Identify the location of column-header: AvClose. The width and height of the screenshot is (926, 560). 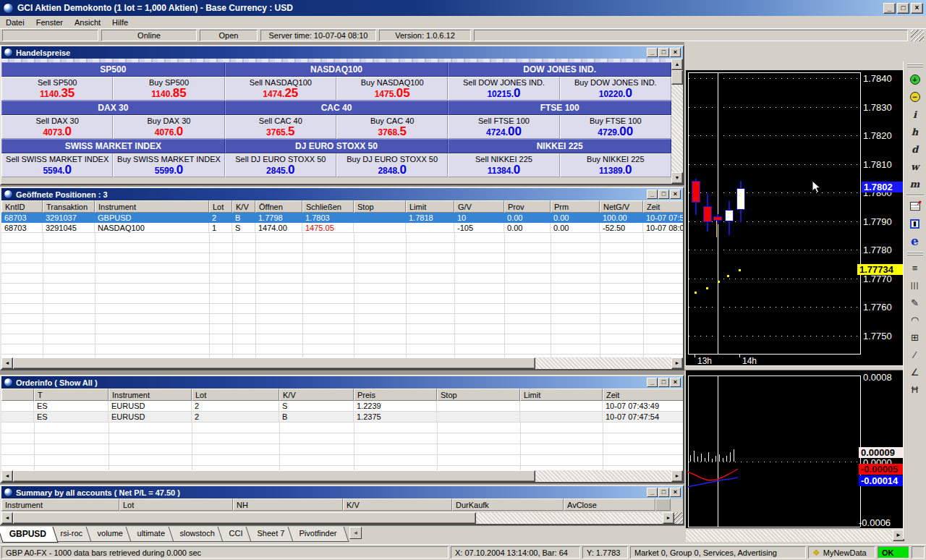
(609, 505).